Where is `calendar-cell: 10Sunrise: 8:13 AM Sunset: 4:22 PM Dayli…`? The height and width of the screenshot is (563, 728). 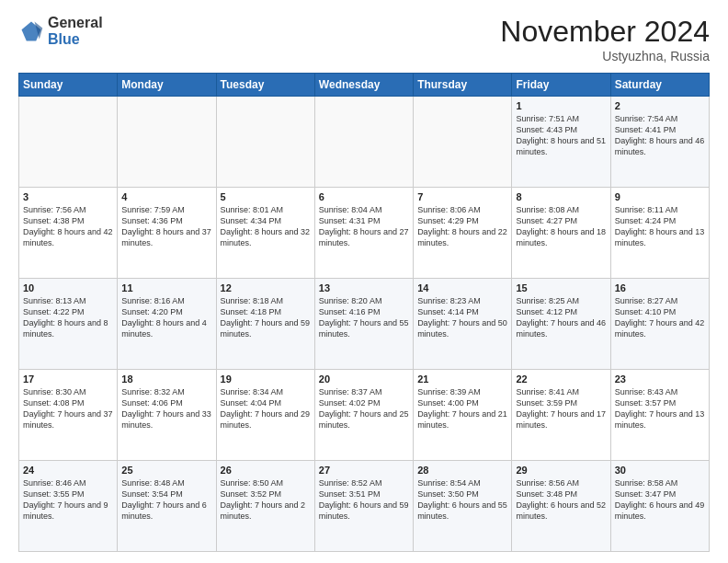 calendar-cell: 10Sunrise: 8:13 AM Sunset: 4:22 PM Dayli… is located at coordinates (68, 324).